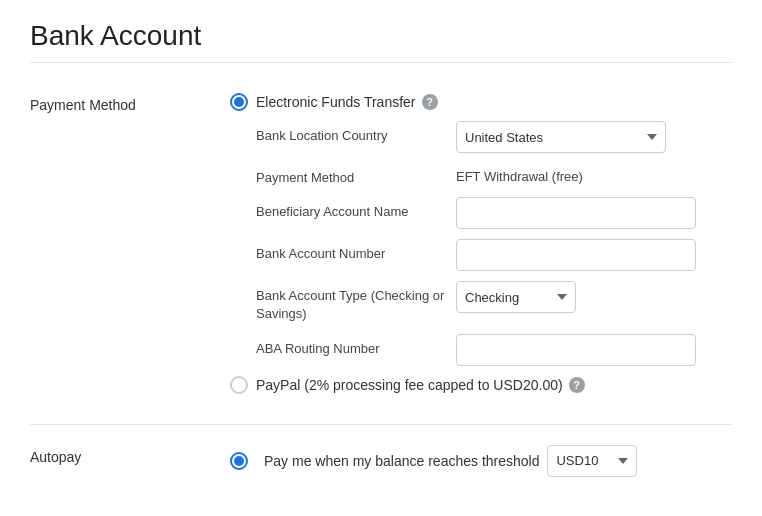 Image resolution: width=762 pixels, height=516 pixels. What do you see at coordinates (410, 385) in the screenshot?
I see `paypal-radio-label: PayPal (2% processing fee capped to USD2…` at bounding box center [410, 385].